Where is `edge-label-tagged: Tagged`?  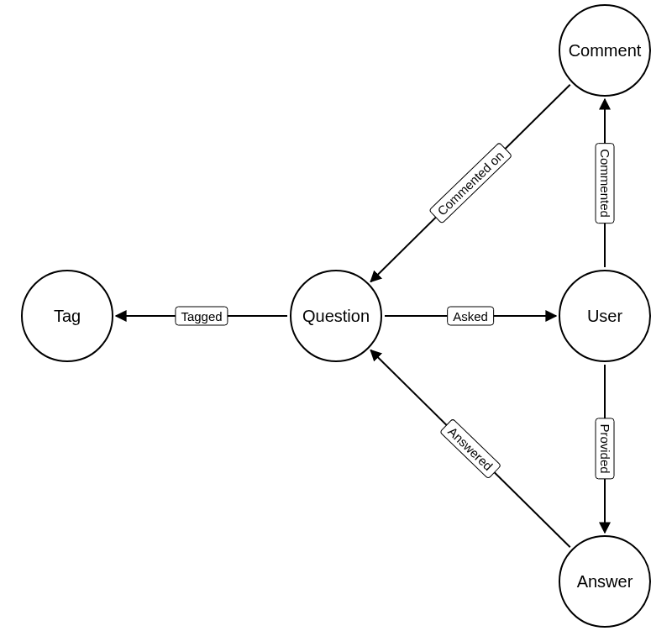 edge-label-tagged: Tagged is located at coordinates (202, 316).